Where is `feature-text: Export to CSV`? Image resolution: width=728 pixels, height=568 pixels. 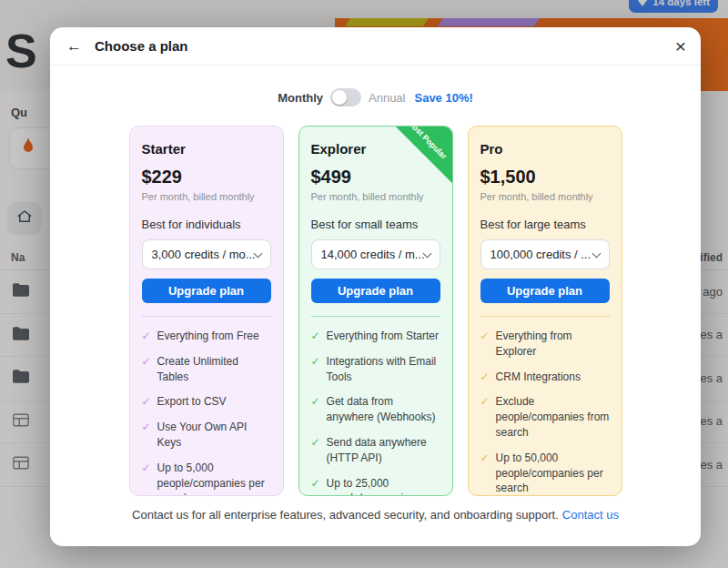
feature-text: Export to CSV is located at coordinates (192, 402).